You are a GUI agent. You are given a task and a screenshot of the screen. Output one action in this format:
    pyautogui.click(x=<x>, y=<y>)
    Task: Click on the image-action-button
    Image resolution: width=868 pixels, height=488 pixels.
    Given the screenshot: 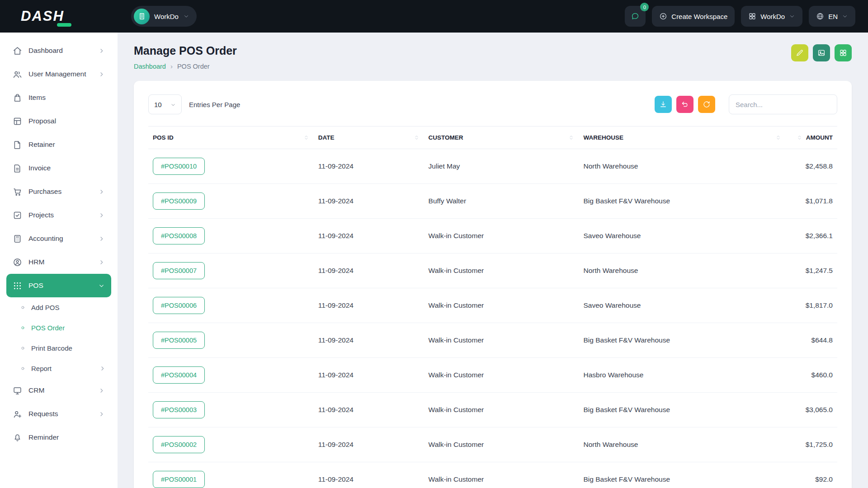 What is the action you would take?
    pyautogui.click(x=821, y=53)
    